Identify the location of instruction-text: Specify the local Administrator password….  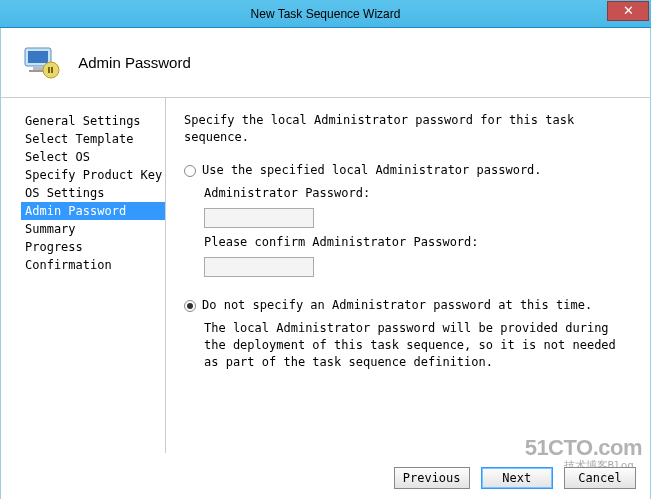
(408, 129).